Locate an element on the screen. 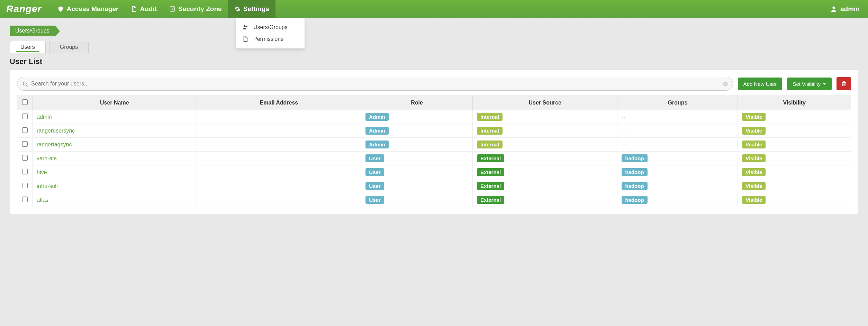 This screenshot has height=326, width=868. user-label: admin is located at coordinates (850, 9).